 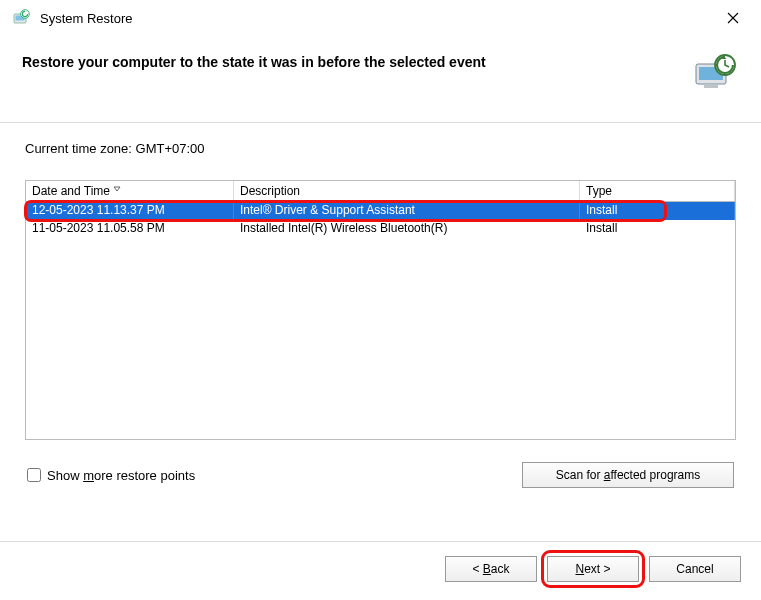 What do you see at coordinates (86, 18) in the screenshot?
I see `window-title: System Restore` at bounding box center [86, 18].